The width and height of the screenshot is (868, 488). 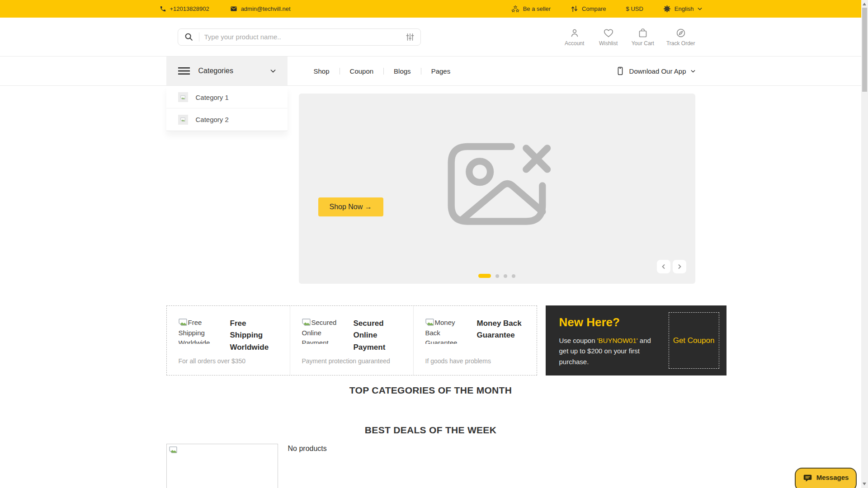 I want to click on menu: Shop Coupon Blogs Pages, so click(x=382, y=71).